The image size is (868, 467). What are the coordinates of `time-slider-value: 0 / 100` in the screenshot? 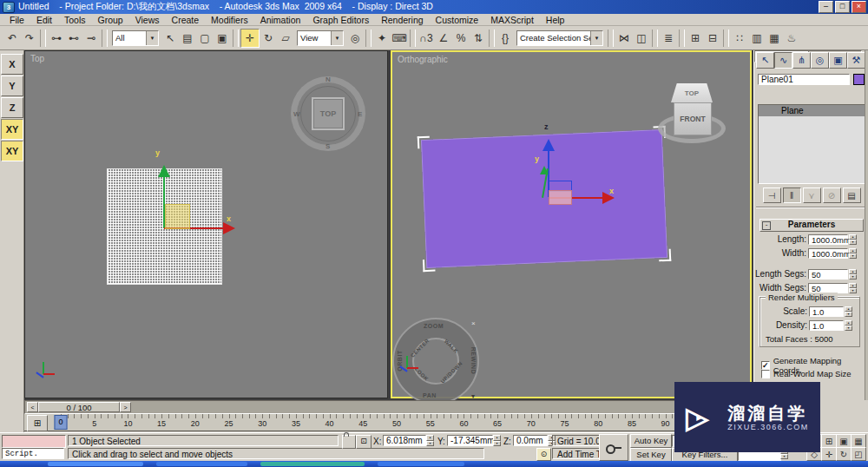 It's located at (79, 407).